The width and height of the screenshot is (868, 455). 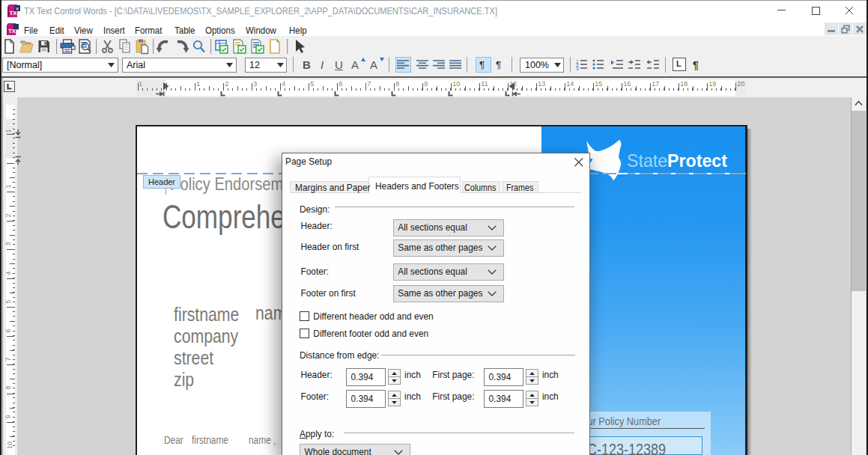 I want to click on svg-text: 3, so click(x=577, y=68).